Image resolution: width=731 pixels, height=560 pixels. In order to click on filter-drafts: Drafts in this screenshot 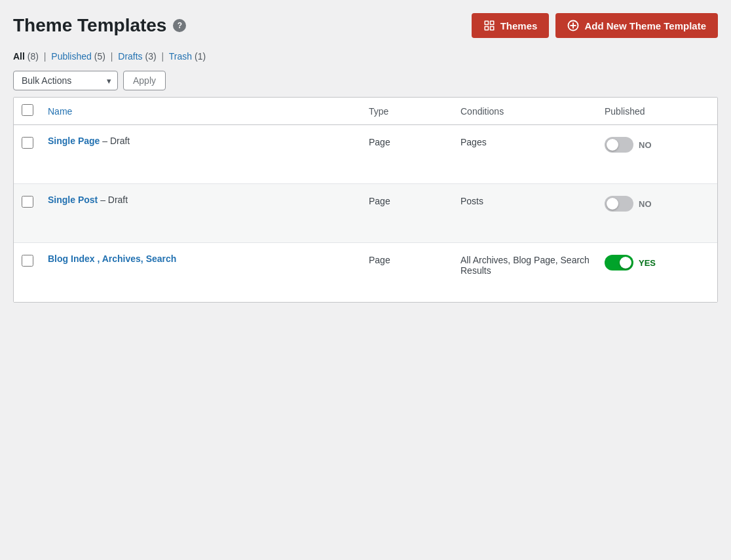, I will do `click(130, 56)`.